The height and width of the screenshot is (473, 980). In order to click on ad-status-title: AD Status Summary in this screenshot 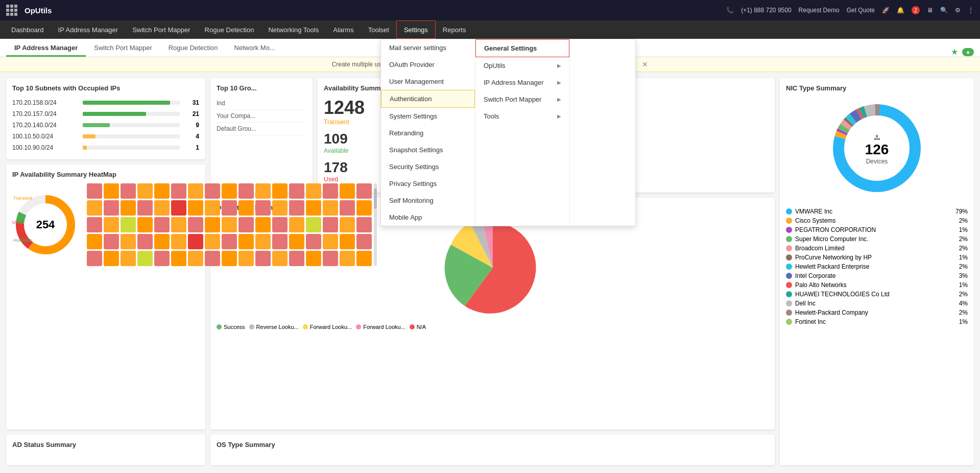, I will do `click(106, 444)`.